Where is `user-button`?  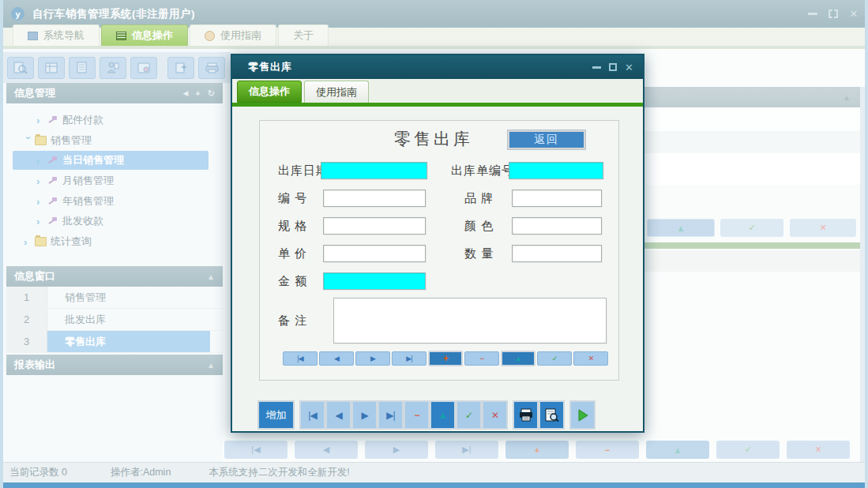 user-button is located at coordinates (113, 68).